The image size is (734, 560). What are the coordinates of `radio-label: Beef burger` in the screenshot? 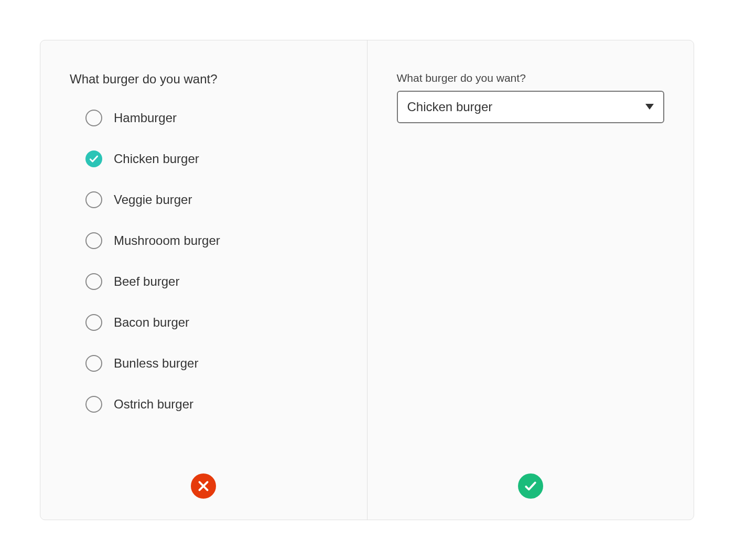 It's located at (147, 282).